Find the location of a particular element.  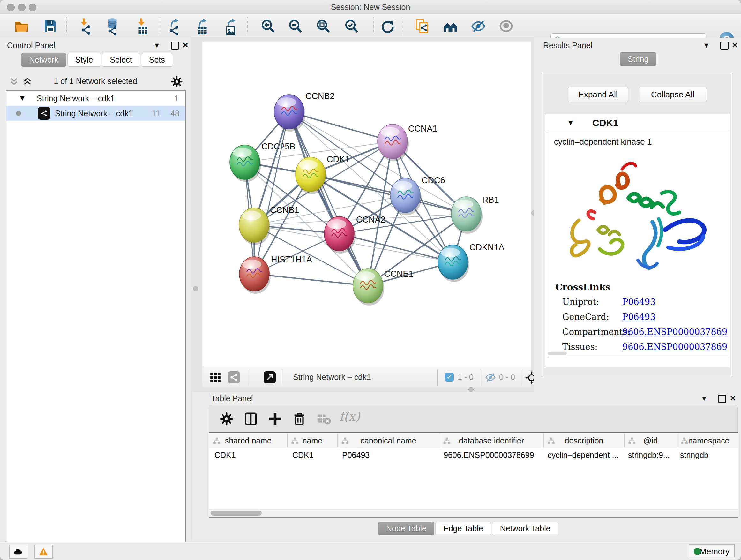

tab-node-table: Node Table is located at coordinates (406, 529).